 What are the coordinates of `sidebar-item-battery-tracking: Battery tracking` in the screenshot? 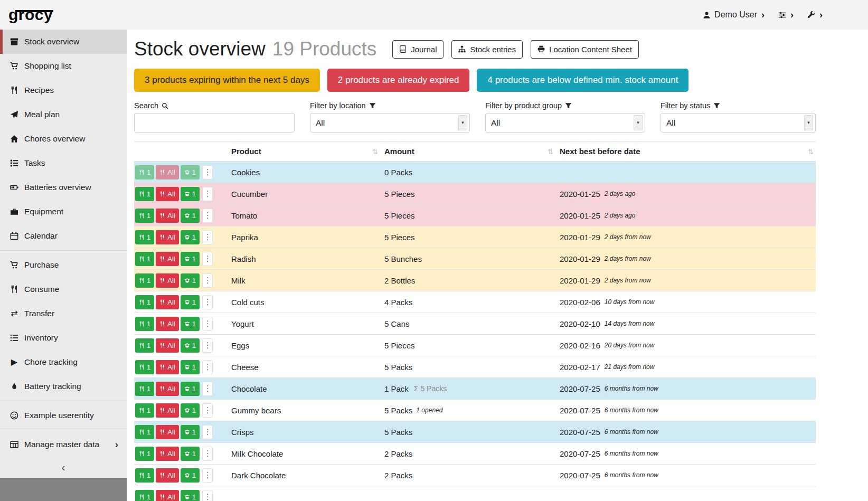 It's located at (63, 386).